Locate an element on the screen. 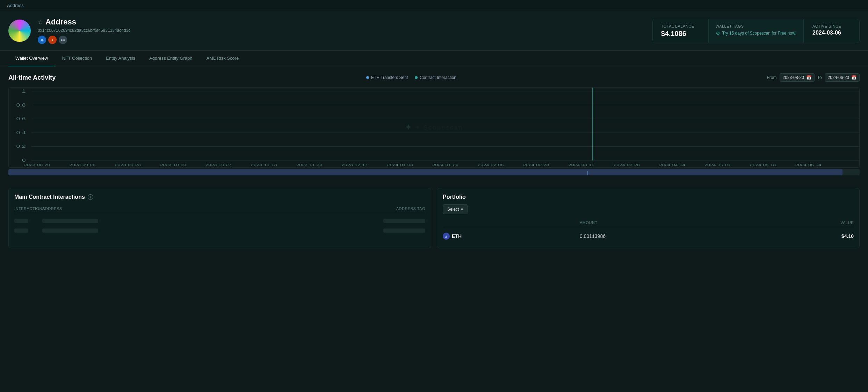  header-section: ☆ Address 0x14c067162694c82da3cc6bff6f45… is located at coordinates (434, 31).